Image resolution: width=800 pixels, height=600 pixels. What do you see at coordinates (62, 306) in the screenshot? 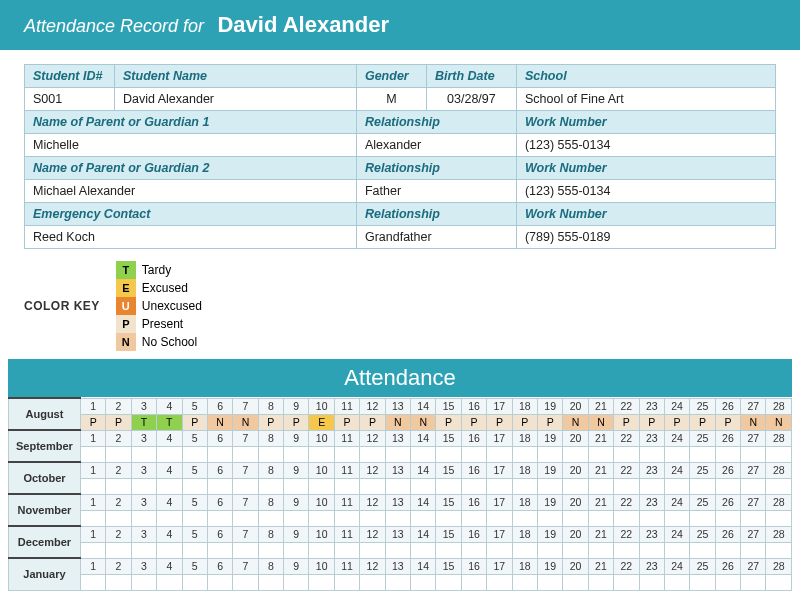
I see `color-key-label: COLOR KEY` at bounding box center [62, 306].